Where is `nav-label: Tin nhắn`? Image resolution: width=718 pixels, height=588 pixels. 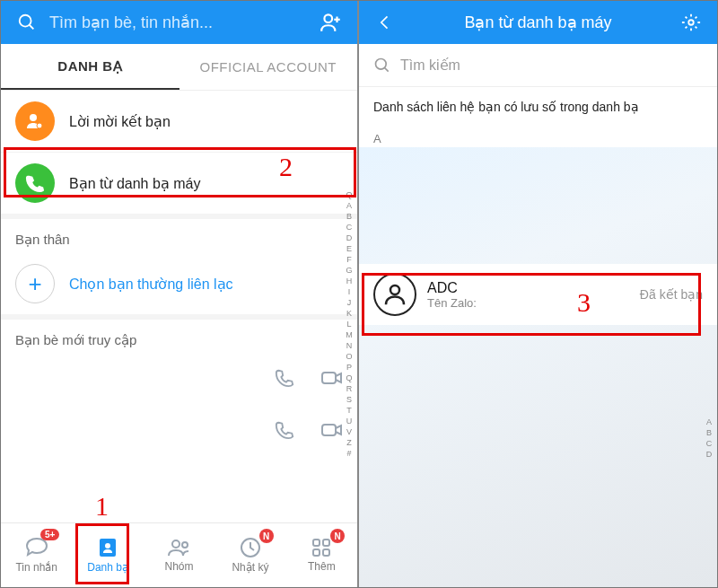 nav-label: Tin nhắn is located at coordinates (36, 567).